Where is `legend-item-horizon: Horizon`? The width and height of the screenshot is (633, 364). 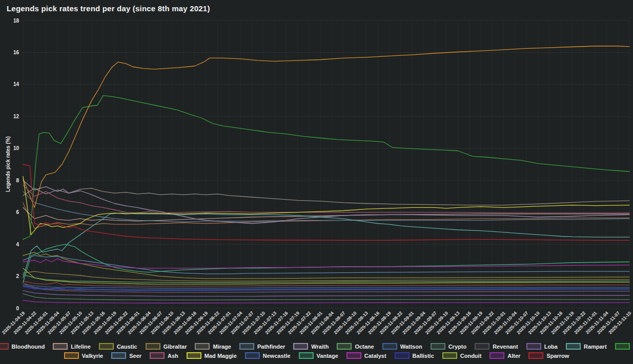
legend-item-horizon: Horizon is located at coordinates (624, 346).